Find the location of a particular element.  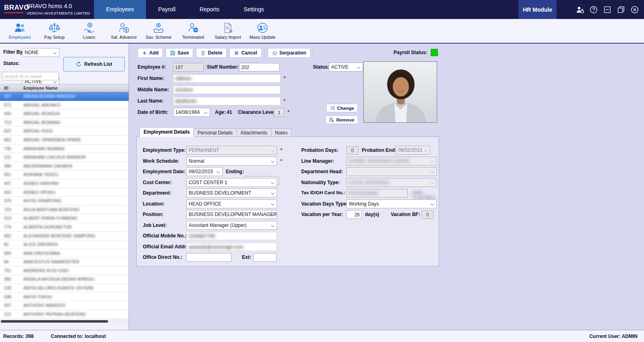

change-photo-button: Change is located at coordinates (342, 108).